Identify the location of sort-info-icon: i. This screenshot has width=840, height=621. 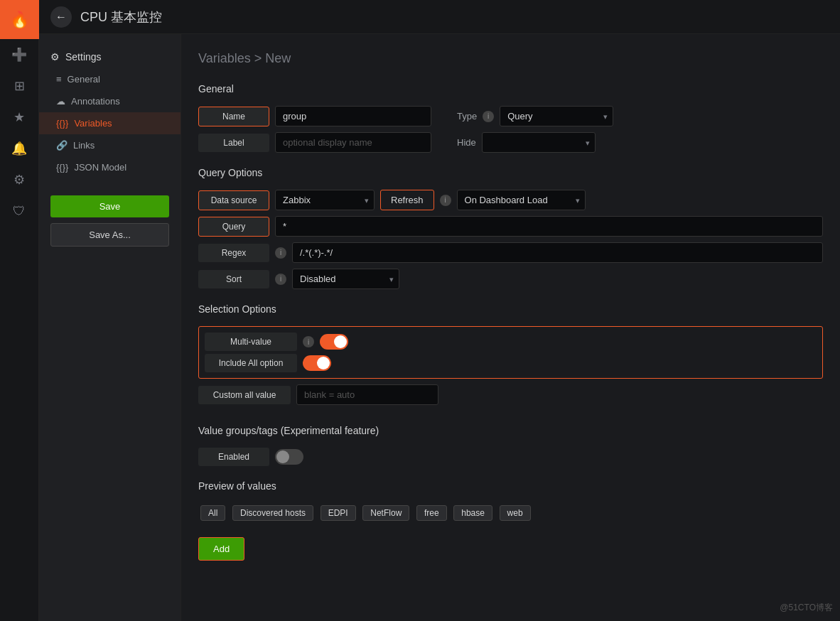
(281, 279).